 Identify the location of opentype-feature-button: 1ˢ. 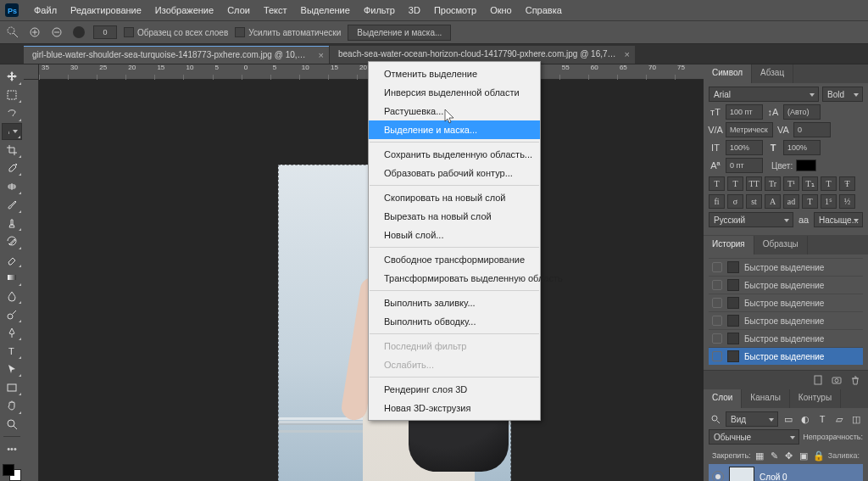
(829, 202).